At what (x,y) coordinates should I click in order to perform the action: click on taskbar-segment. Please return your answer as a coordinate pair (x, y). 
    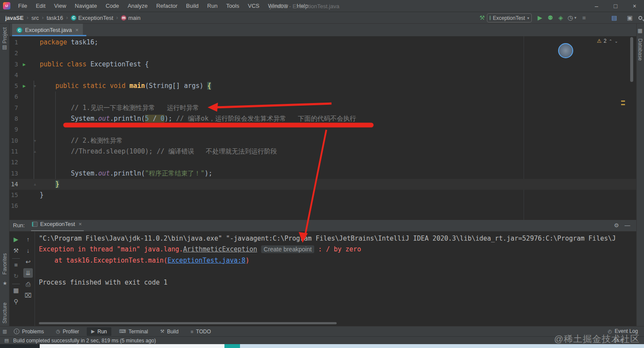
    Looking at the image, I should click on (132, 346).